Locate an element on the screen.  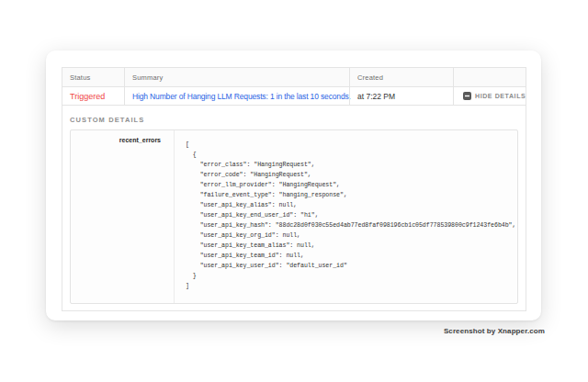
column-header-status: Status is located at coordinates (94, 77).